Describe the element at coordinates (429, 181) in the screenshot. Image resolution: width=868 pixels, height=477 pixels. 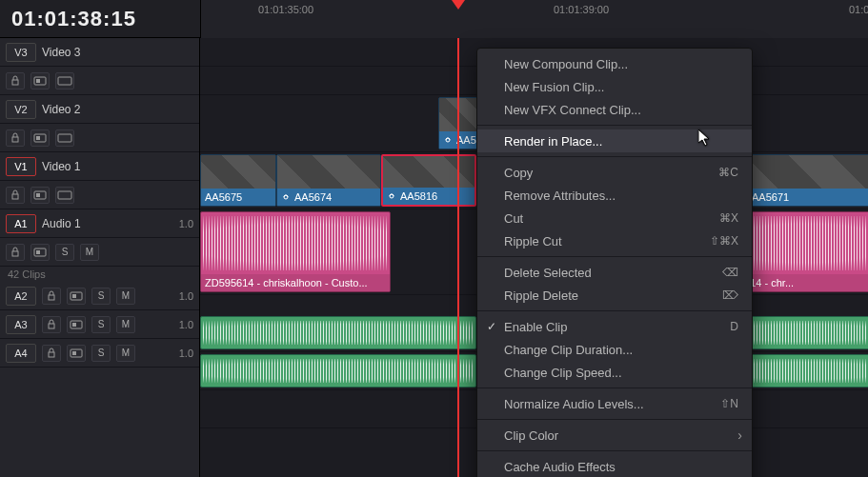
I see `timeline-clip: AA5816` at that location.